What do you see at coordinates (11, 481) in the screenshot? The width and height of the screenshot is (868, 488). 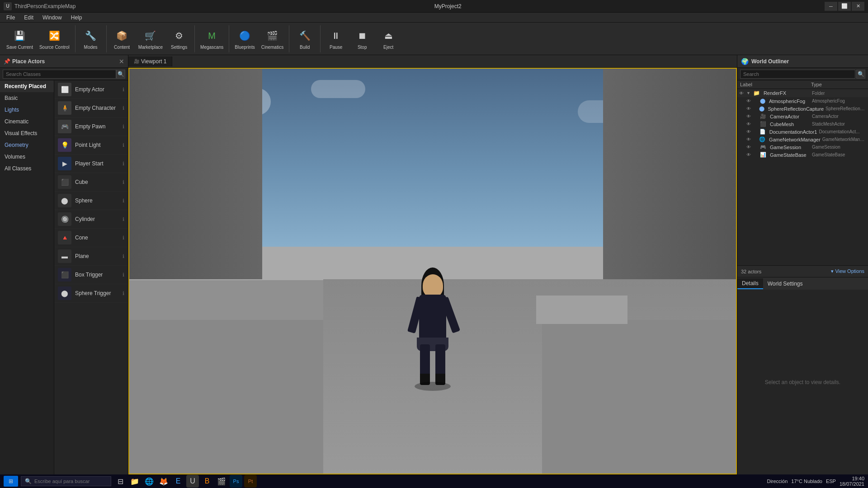 I see `start-button: ⊞` at bounding box center [11, 481].